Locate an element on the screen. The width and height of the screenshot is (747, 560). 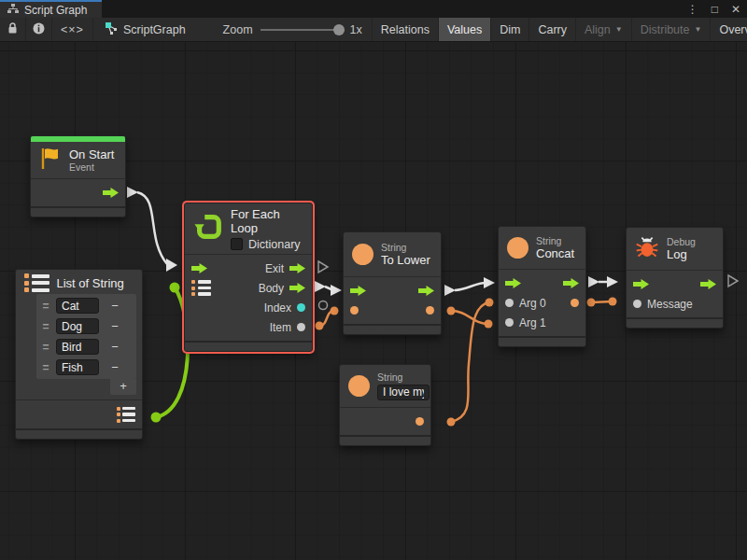
string-value-field is located at coordinates (403, 392).